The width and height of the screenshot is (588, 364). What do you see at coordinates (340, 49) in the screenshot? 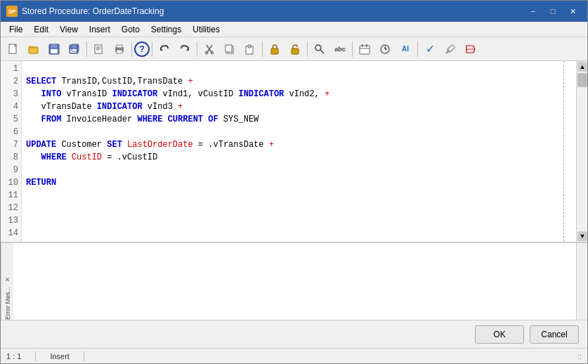
I see `spell-button: abc` at bounding box center [340, 49].